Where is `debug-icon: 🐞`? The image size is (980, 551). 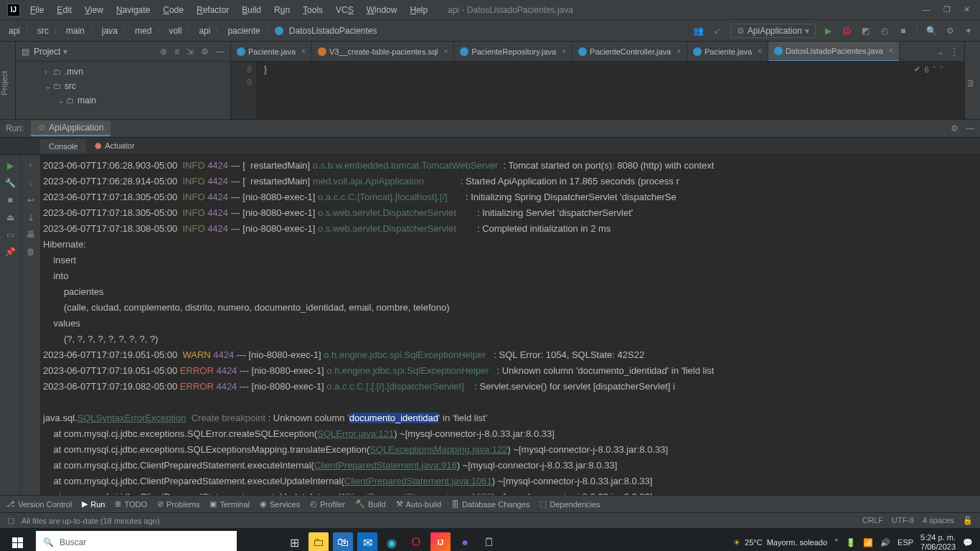
debug-icon: 🐞 is located at coordinates (847, 31).